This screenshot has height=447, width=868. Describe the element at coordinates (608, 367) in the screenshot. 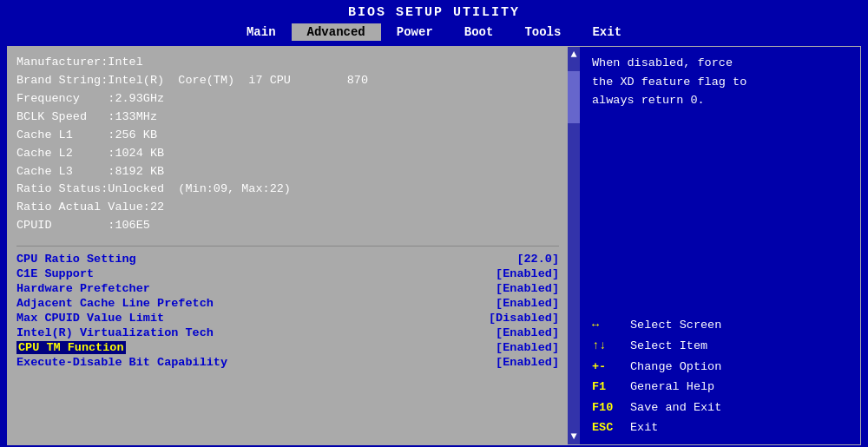

I see `key-plus-minus: +-` at that location.